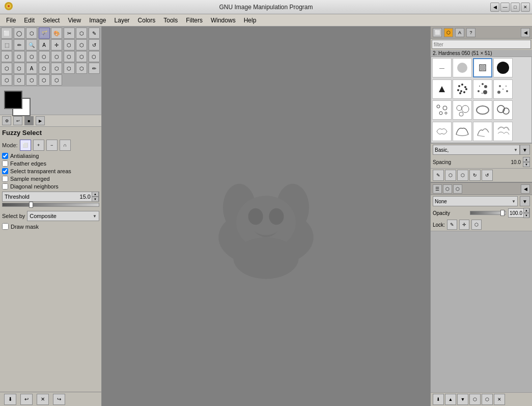  I want to click on menu-select: Select, so click(51, 20).